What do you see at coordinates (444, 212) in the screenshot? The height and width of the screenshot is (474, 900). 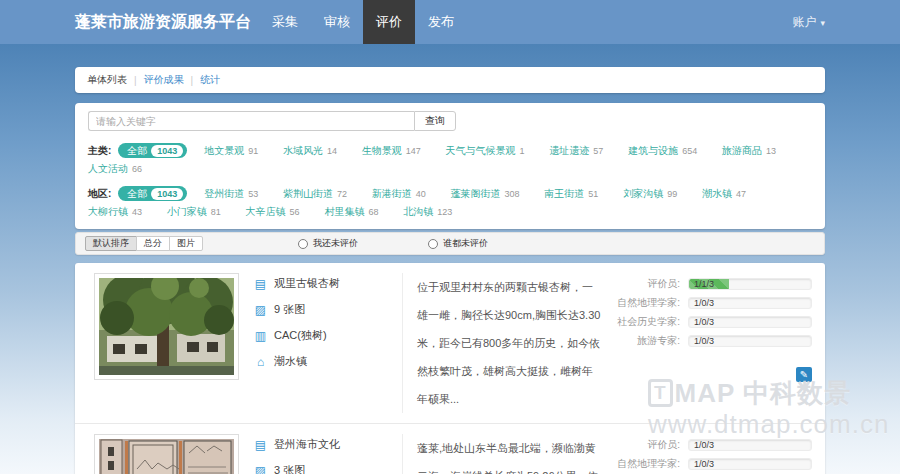 I see `filter-chip-count: 123` at bounding box center [444, 212].